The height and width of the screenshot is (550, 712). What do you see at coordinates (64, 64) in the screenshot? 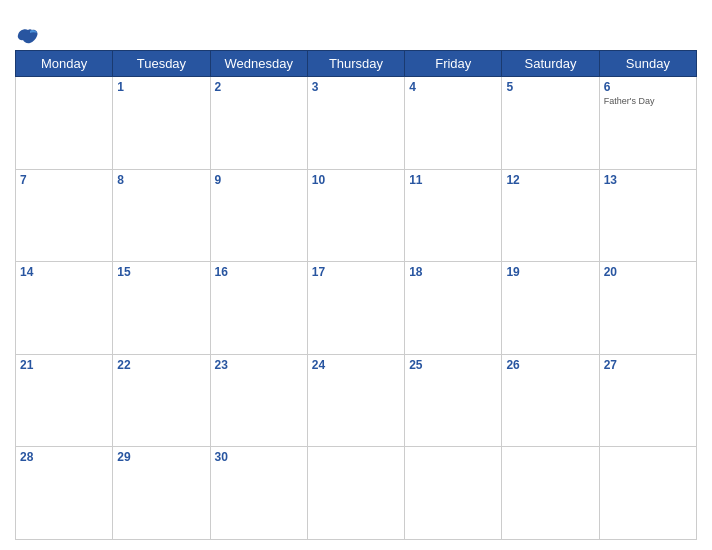
I see `day-header-monday: Monday` at bounding box center [64, 64].